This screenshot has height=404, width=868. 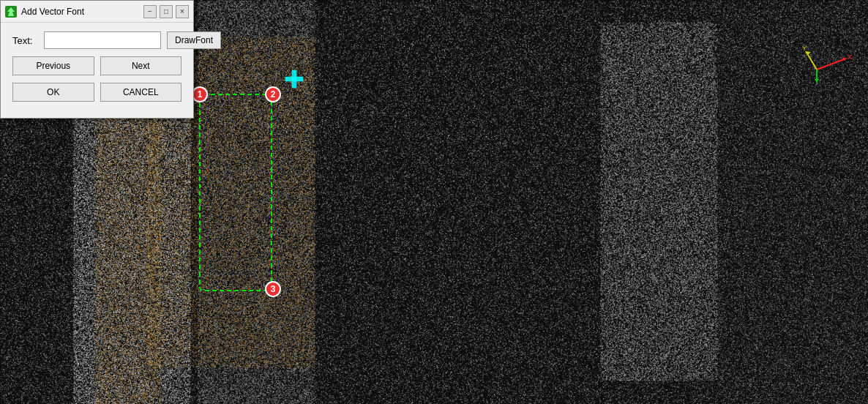 What do you see at coordinates (182, 12) in the screenshot?
I see `close-button: ×` at bounding box center [182, 12].